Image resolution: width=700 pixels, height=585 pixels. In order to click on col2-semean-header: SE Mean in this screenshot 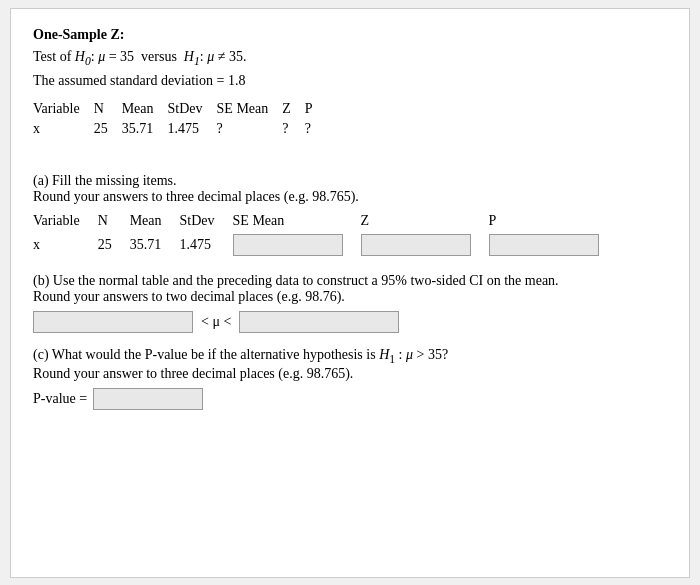, I will do `click(297, 221)`.